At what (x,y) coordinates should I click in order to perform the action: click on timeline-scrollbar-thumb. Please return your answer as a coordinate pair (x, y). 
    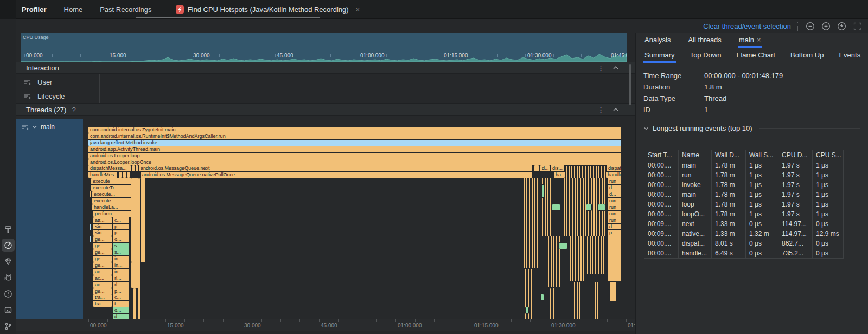
    Looking at the image, I should click on (630, 85).